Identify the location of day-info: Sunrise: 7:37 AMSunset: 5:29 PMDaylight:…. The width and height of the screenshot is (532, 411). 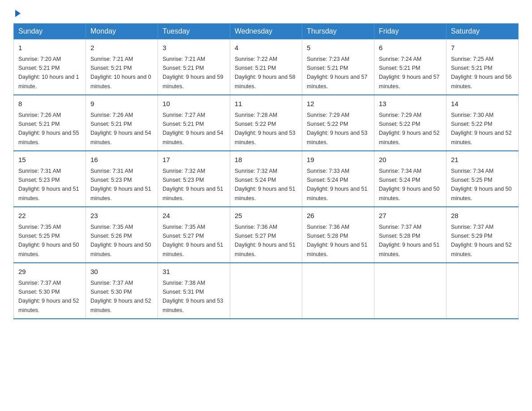
(481, 241).